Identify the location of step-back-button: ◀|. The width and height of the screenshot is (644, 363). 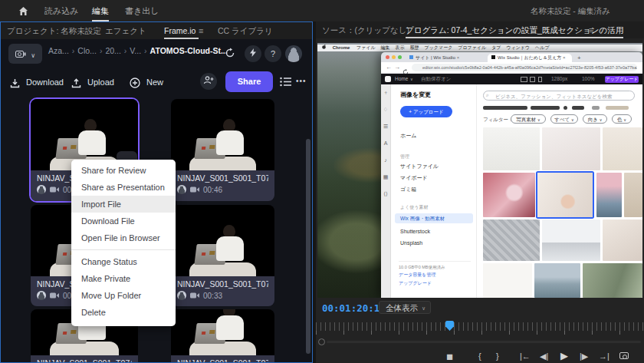
(544, 356).